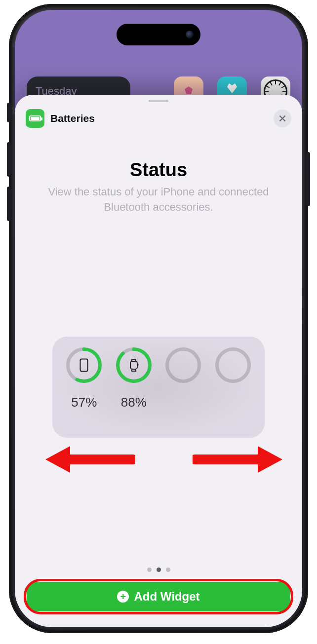 The width and height of the screenshot is (317, 644). Describe the element at coordinates (282, 118) in the screenshot. I see `close-icon` at that location.